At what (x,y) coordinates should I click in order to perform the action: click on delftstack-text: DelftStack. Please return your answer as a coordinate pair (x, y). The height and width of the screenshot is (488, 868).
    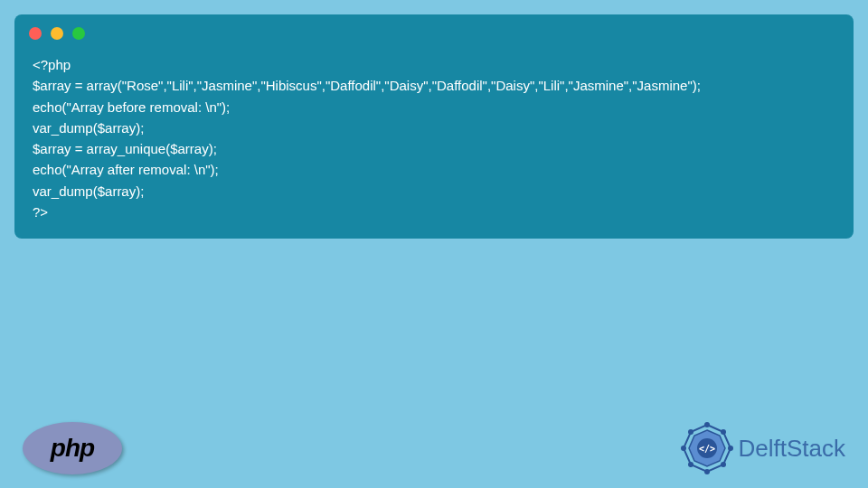
    Looking at the image, I should click on (792, 448).